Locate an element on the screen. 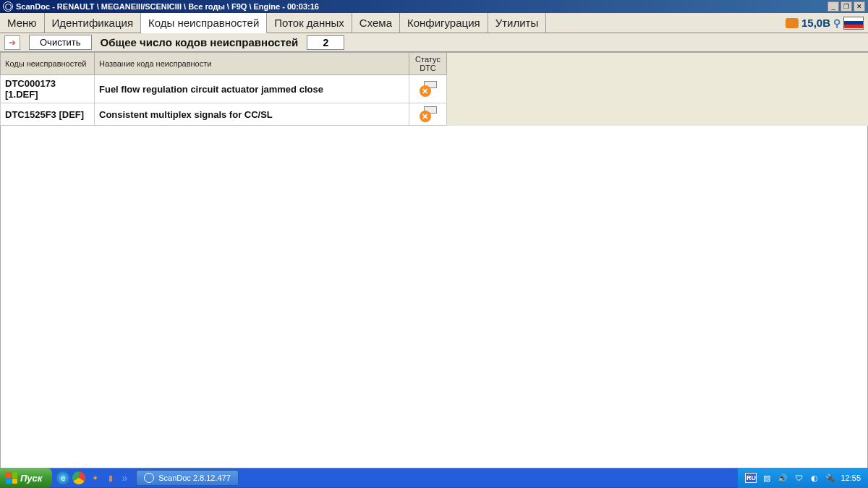  tab-configuration: Конфигурация is located at coordinates (444, 23).